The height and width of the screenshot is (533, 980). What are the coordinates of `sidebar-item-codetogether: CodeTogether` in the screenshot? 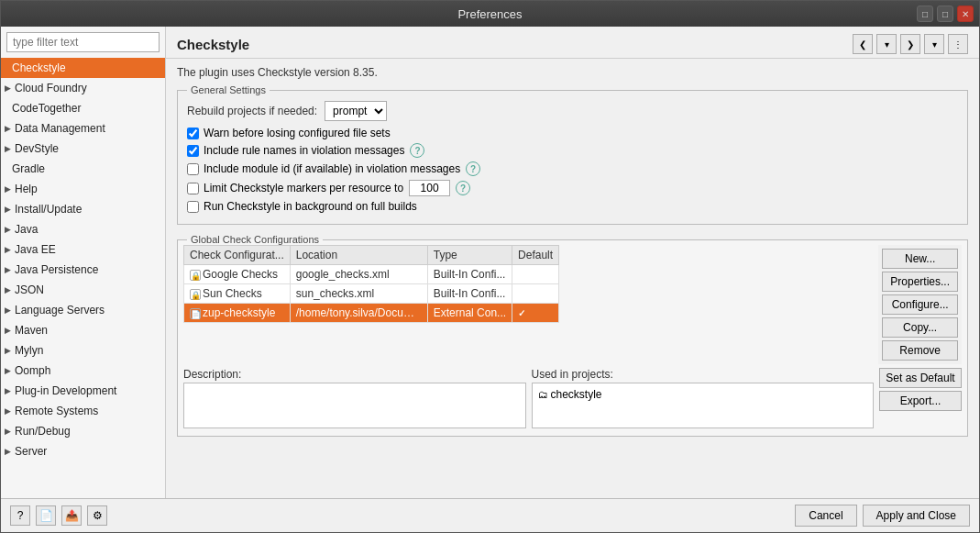 It's located at (83, 108).